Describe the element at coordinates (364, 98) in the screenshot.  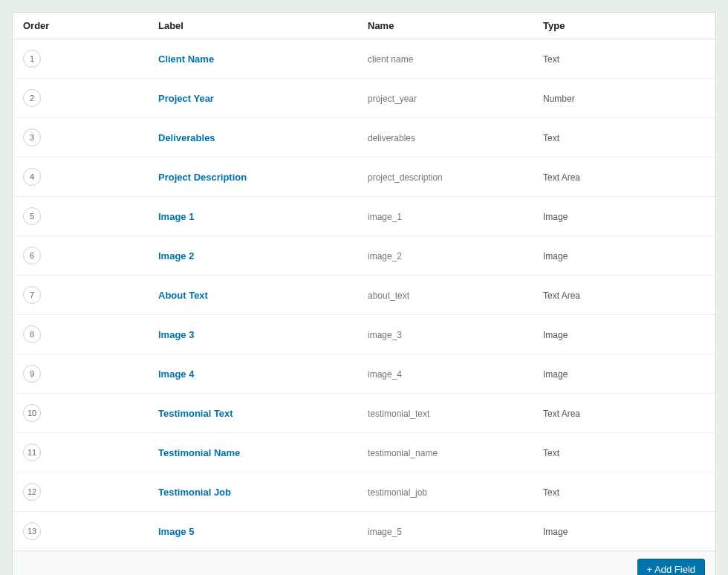
I see `field-row: 2Project Yearproject_yearNumber` at that location.